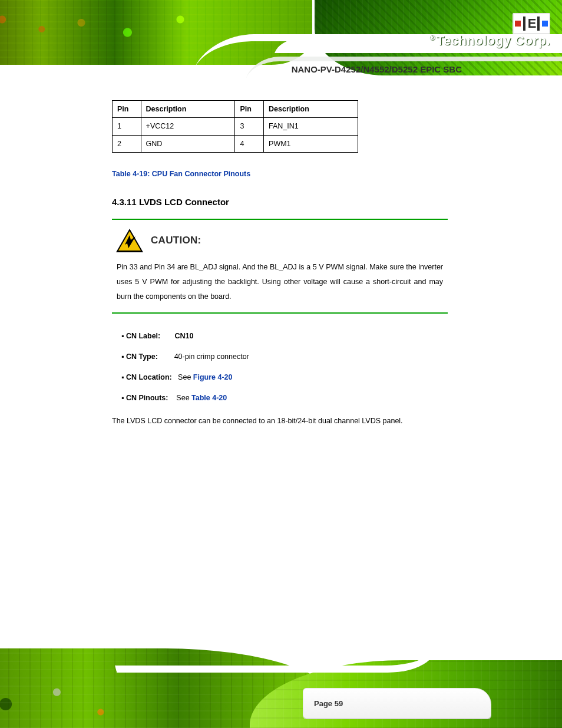 The width and height of the screenshot is (562, 728). What do you see at coordinates (281, 689) in the screenshot?
I see `bottom-banner: Page 59` at bounding box center [281, 689].